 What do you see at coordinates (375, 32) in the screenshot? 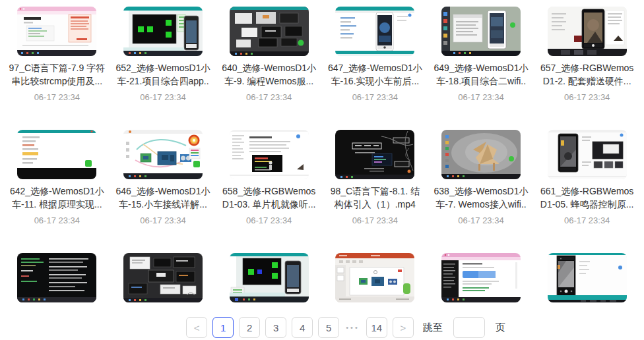
I see `thumbnail-graphic-ide-phone` at bounding box center [375, 32].